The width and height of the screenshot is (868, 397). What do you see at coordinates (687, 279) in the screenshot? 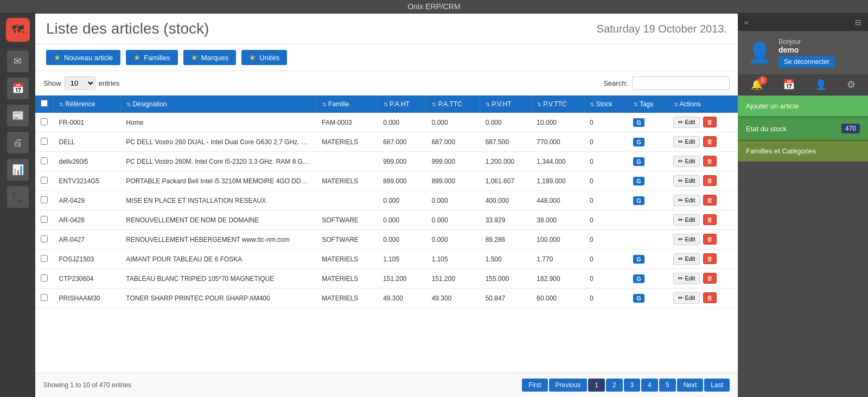
I see `edit-button-8: ✏ Edit` at bounding box center [687, 279].